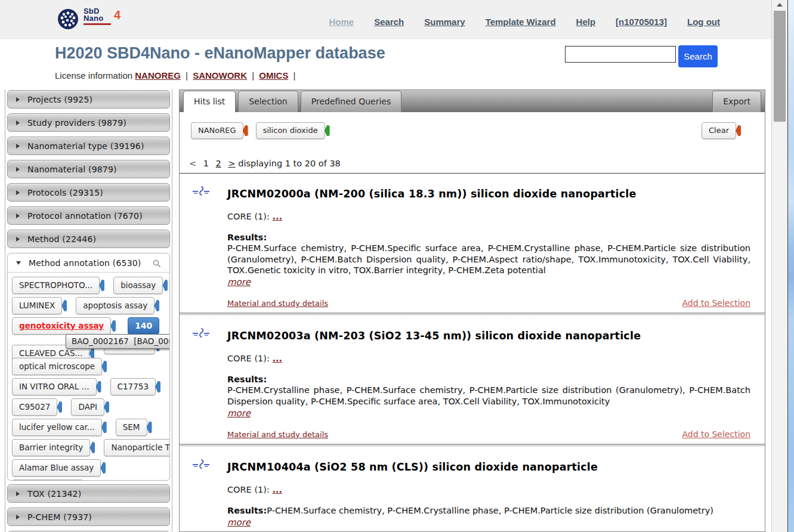  What do you see at coordinates (88, 169) in the screenshot?
I see `sidebar-item-nanomaterial: Nanomaterial (9879)` at bounding box center [88, 169].